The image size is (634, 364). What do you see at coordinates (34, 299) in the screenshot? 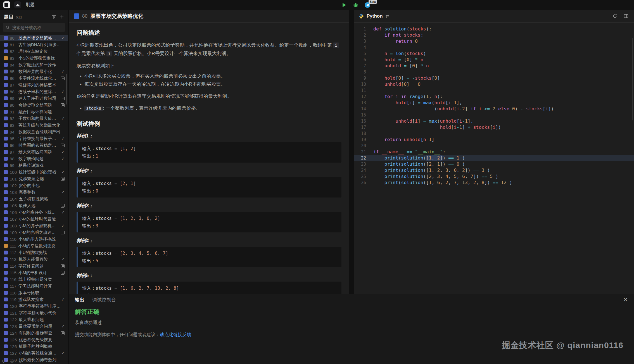
I see `list-item: 119游戏队友搜索✓` at bounding box center [34, 299].